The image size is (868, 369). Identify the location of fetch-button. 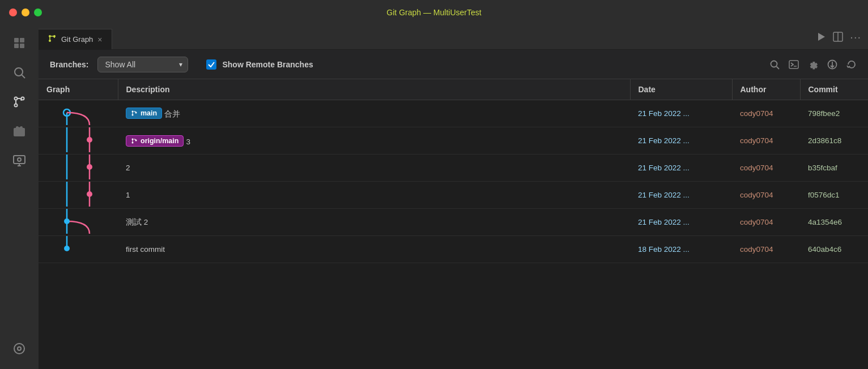
(832, 65).